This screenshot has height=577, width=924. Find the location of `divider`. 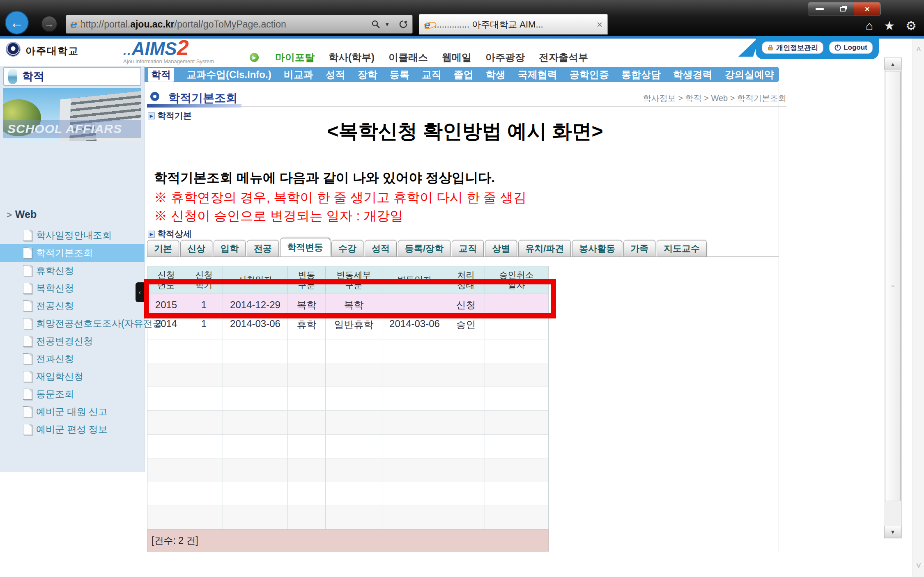

divider is located at coordinates (394, 24).